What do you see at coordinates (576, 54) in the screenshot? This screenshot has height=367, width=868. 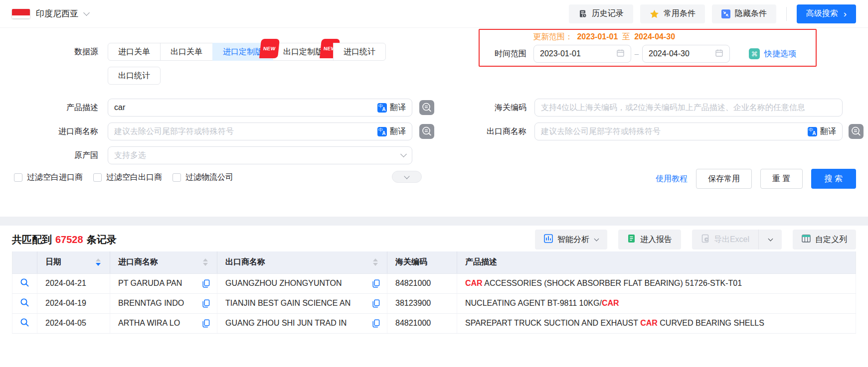 I see `start-date-input` at bounding box center [576, 54].